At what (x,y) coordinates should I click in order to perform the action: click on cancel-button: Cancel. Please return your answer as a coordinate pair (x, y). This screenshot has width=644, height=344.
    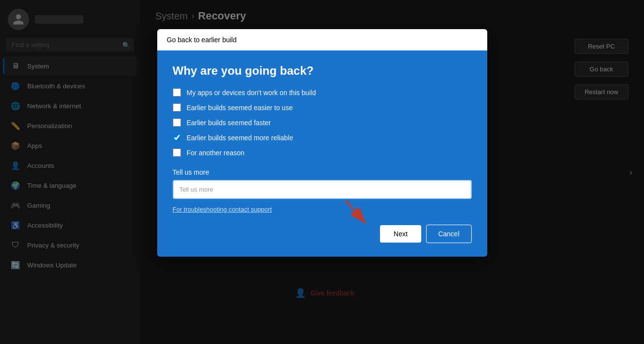
    Looking at the image, I should click on (449, 234).